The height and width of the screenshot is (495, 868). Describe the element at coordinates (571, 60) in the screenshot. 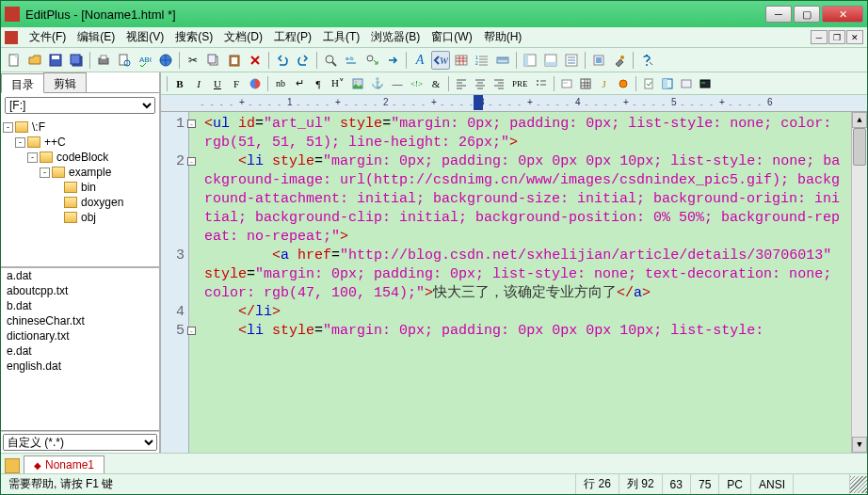

I see `cliptext-panel-icon` at that location.